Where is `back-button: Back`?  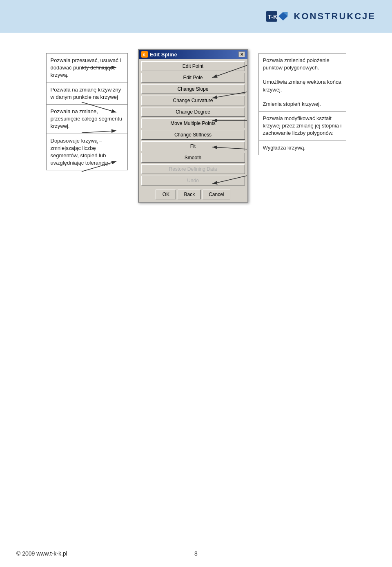 back-button: Back is located at coordinates (189, 194).